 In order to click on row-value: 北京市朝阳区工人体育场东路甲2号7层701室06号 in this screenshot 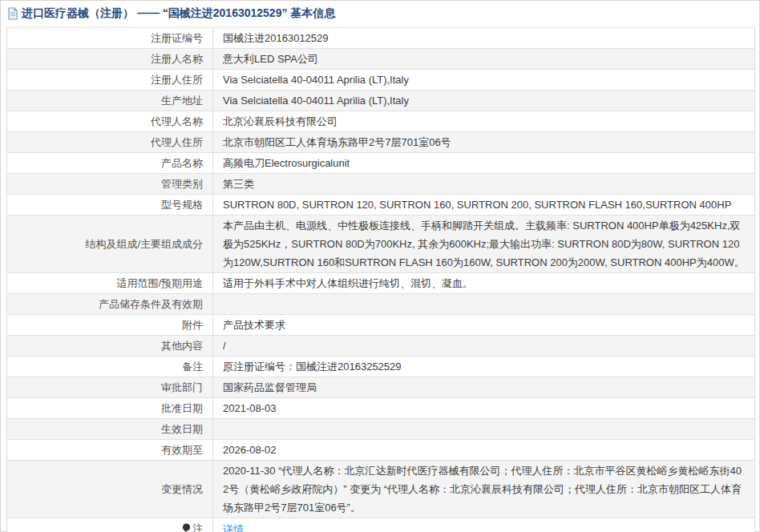, I will do `click(484, 143)`.